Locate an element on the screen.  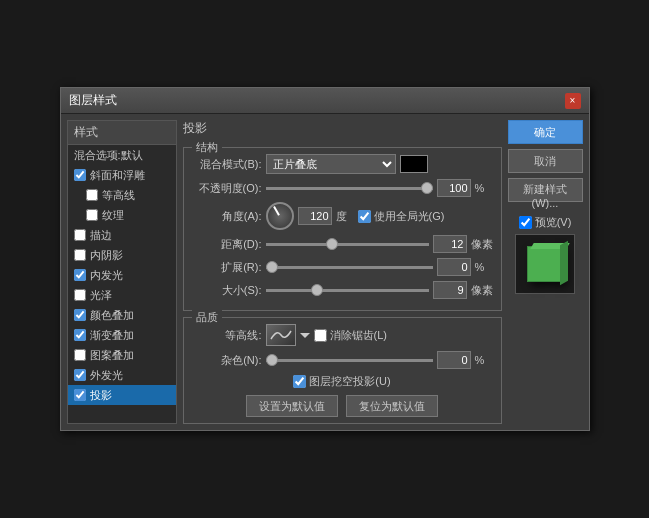
inner-shadow-checkbox is located at coordinates (80, 255).